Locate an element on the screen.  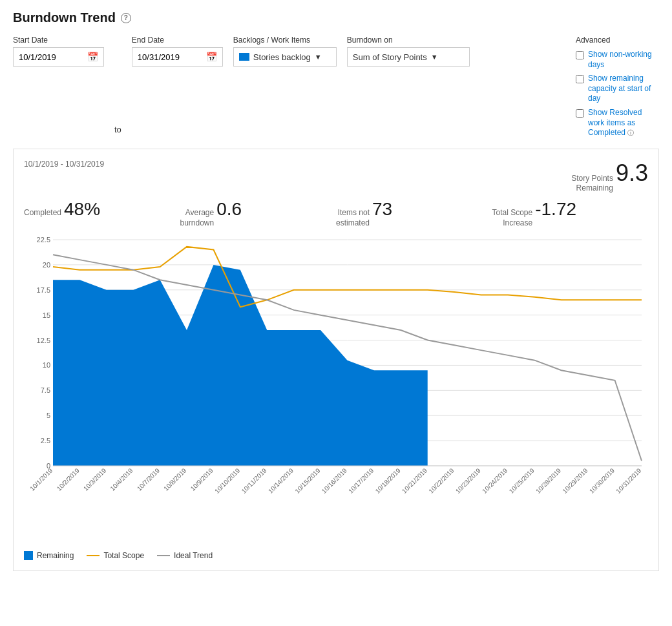
show-resolved-label: Show Resolved work items as Completed ⓘ is located at coordinates (624, 123).